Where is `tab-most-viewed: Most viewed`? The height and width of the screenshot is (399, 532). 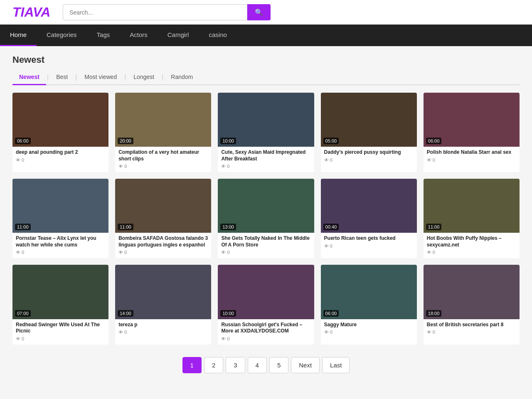
tab-most-viewed: Most viewed is located at coordinates (101, 78).